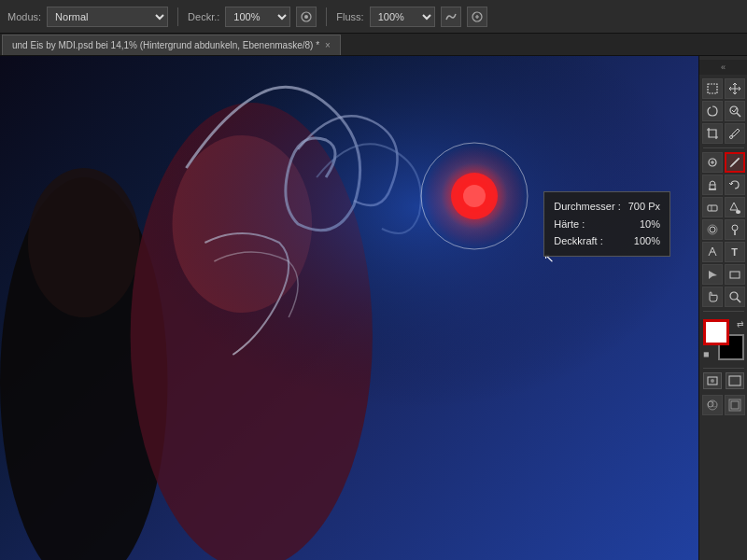 This screenshot has width=747, height=560. Describe the element at coordinates (650, 224) in the screenshot. I see `tooltip-hardness-value: 10%` at that location.